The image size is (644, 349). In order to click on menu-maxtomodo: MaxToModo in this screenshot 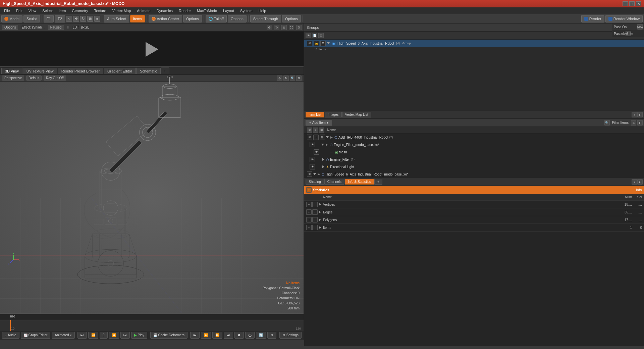, I will do `click(207, 11)`.